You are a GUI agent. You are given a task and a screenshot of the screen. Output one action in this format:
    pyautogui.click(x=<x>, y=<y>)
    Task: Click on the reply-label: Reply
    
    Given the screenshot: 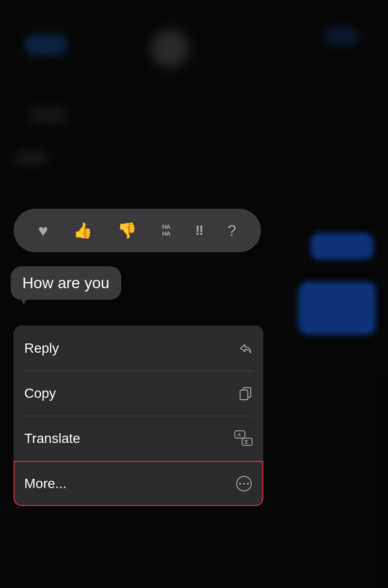 What is the action you would take?
    pyautogui.click(x=42, y=348)
    